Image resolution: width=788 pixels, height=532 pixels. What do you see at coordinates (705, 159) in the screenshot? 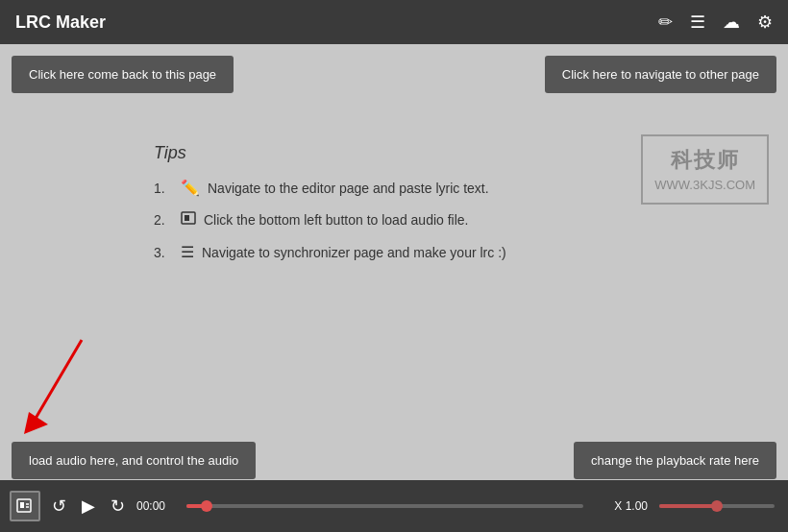
I see `watermark-text-top: 科技师` at bounding box center [705, 159].